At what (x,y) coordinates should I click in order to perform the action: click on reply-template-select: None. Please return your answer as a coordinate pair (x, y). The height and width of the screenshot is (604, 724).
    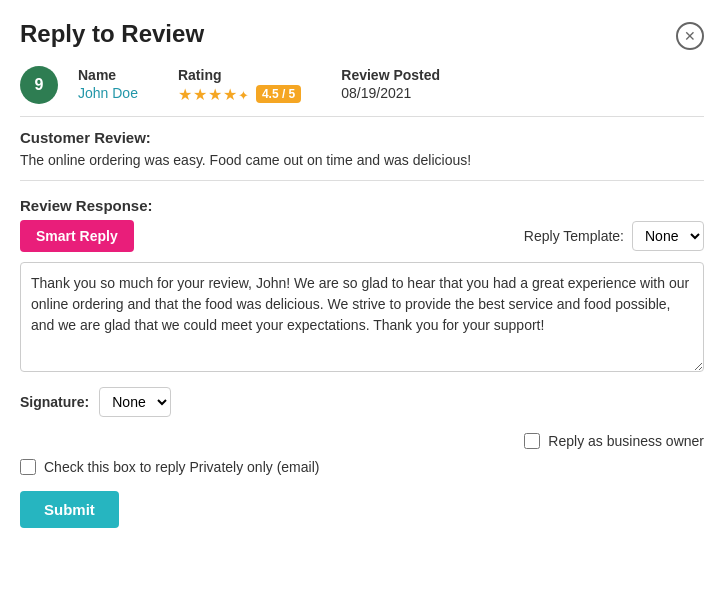
    Looking at the image, I should click on (668, 236).